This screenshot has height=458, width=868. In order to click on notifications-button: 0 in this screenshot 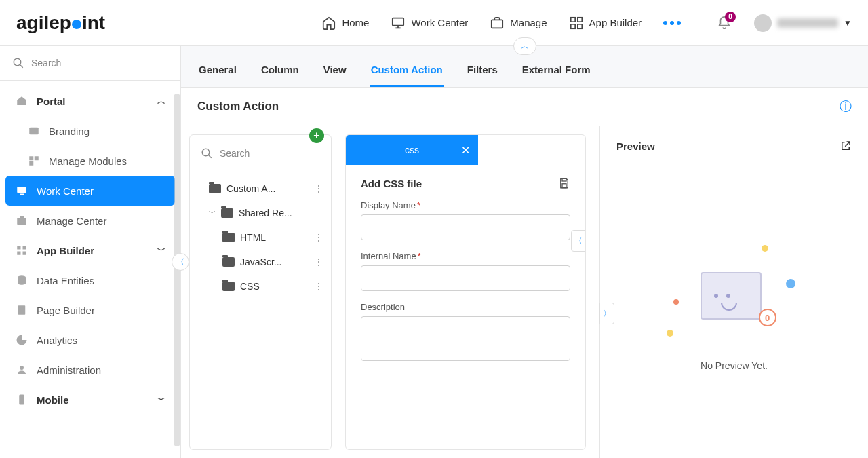, I will do `click(724, 23)`.